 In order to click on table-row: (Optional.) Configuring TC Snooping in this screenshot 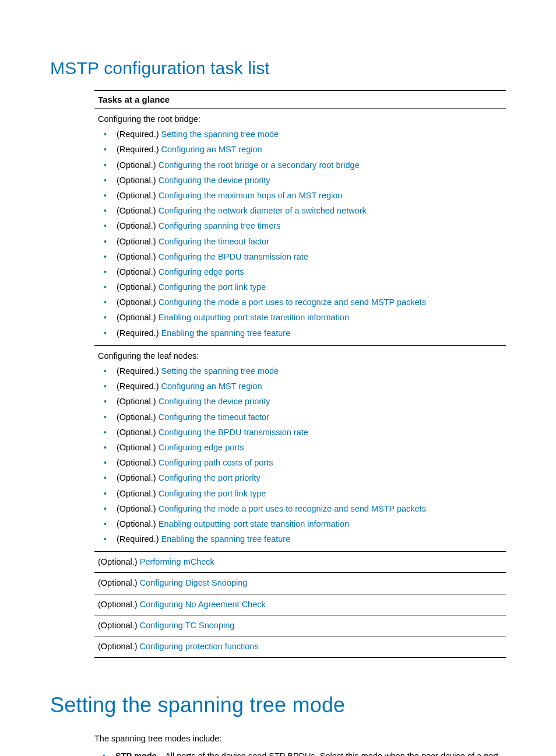, I will do `click(300, 626)`.